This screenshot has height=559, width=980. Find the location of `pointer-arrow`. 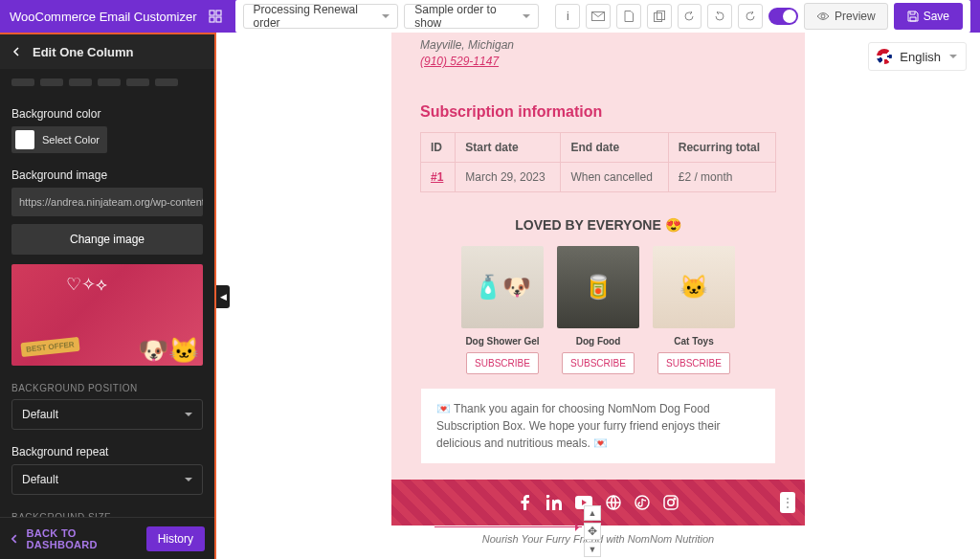

pointer-arrow is located at coordinates (508, 526).